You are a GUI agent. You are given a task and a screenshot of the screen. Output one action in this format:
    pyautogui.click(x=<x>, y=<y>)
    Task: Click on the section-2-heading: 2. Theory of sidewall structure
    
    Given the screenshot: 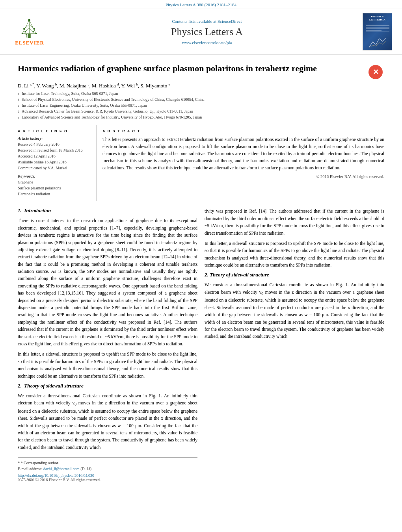 What is the action you would take?
    pyautogui.click(x=108, y=386)
    